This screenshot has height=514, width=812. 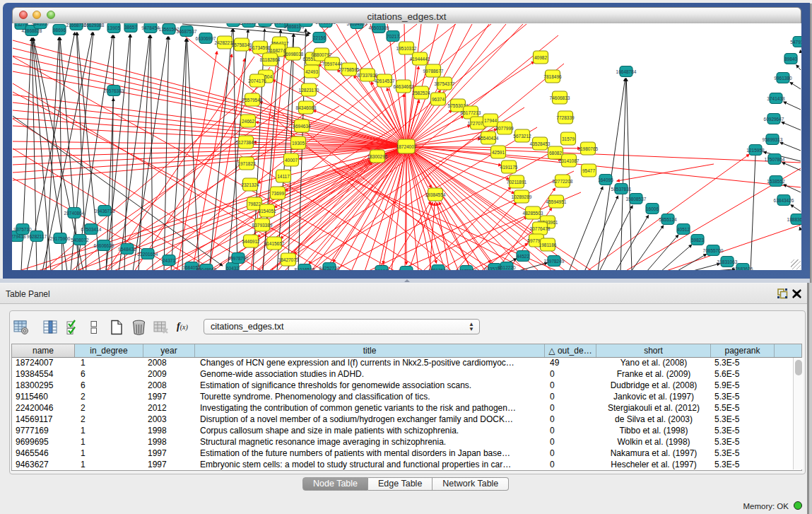 What do you see at coordinates (233, 269) in the screenshot?
I see `svg-text: 60432` at bounding box center [233, 269].